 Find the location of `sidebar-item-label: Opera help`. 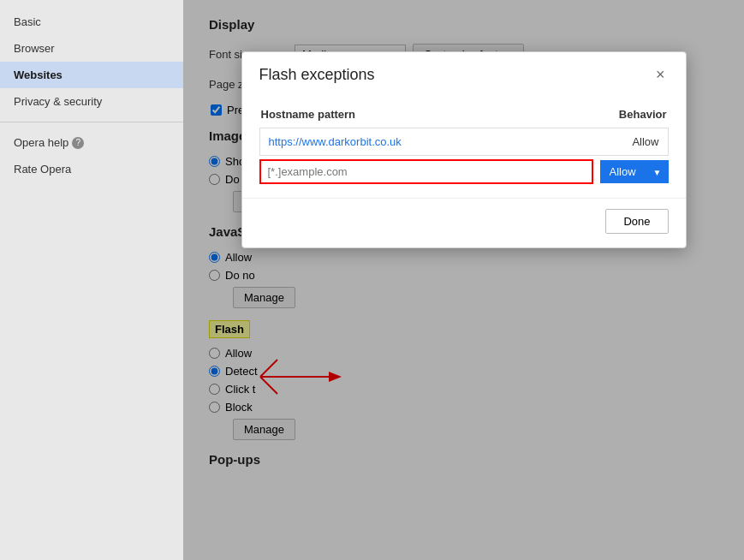

sidebar-item-label: Opera help is located at coordinates (41, 142).